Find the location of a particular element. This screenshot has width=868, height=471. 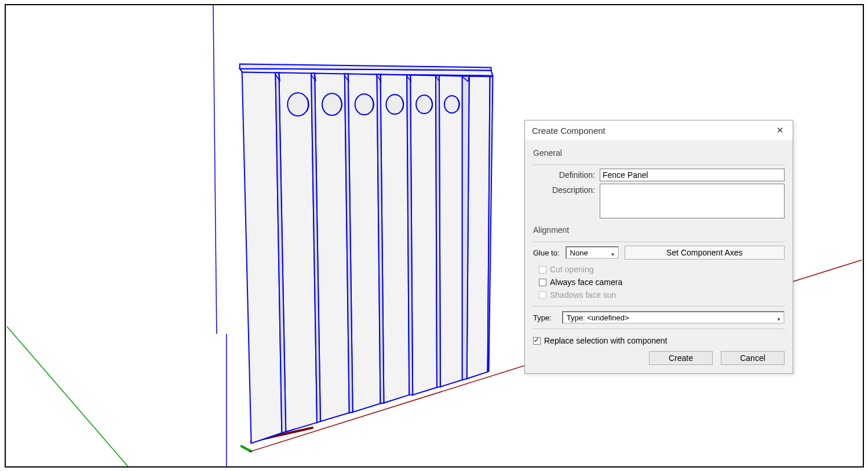

shadows-face-sun-checkbox is located at coordinates (542, 295).